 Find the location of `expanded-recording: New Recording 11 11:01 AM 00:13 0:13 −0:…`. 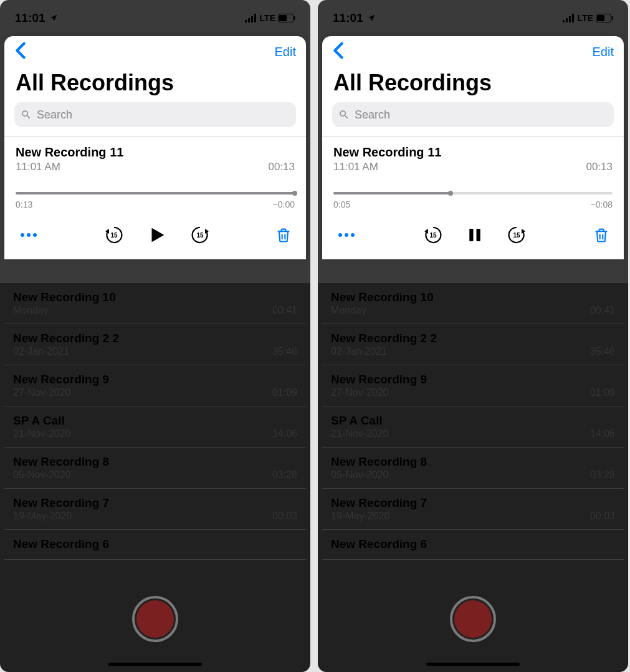

expanded-recording: New Recording 11 11:01 AM 00:13 0:13 −0:… is located at coordinates (155, 198).